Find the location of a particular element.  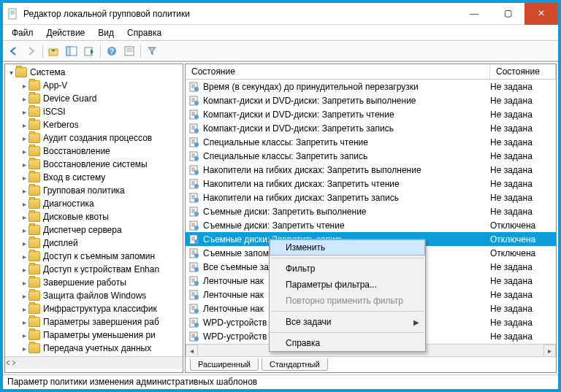

tree-label: App-V is located at coordinates (56, 85).